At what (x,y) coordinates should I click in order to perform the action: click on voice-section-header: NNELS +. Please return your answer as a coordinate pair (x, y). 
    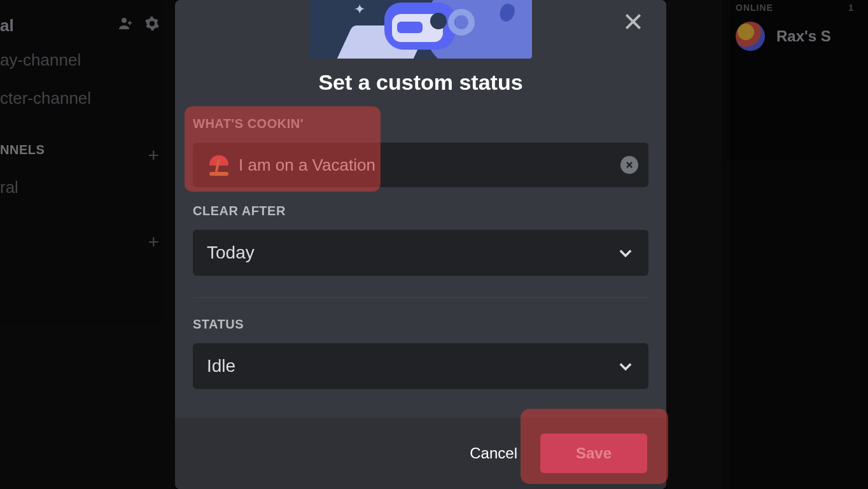
    Looking at the image, I should click on (88, 155).